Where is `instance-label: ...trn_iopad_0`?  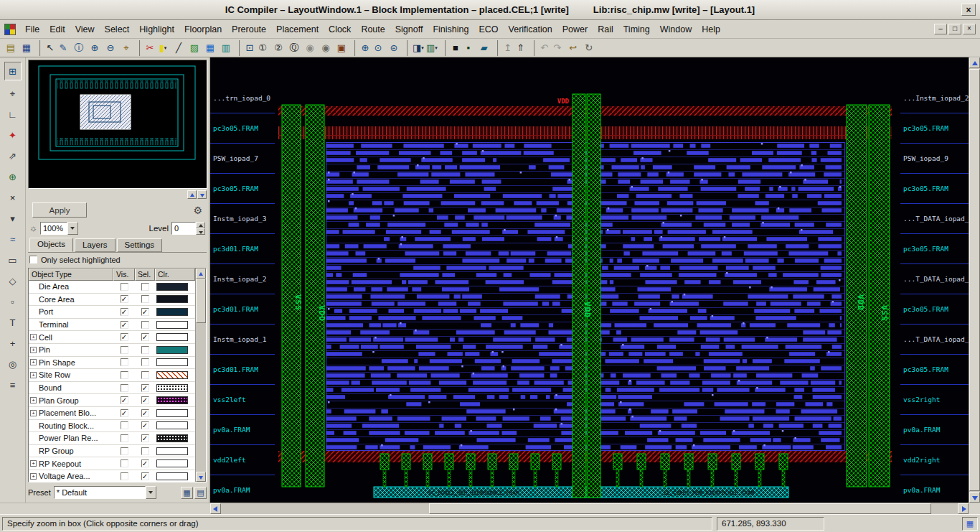
instance-label: ...trn_iopad_0 is located at coordinates (242, 98).